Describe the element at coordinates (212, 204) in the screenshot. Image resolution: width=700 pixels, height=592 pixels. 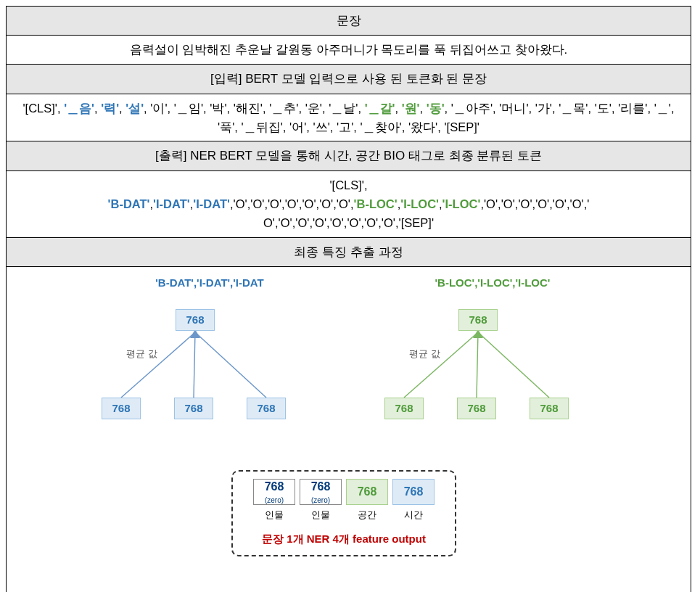
I see `bio-tag: 'I-DAT'` at that location.